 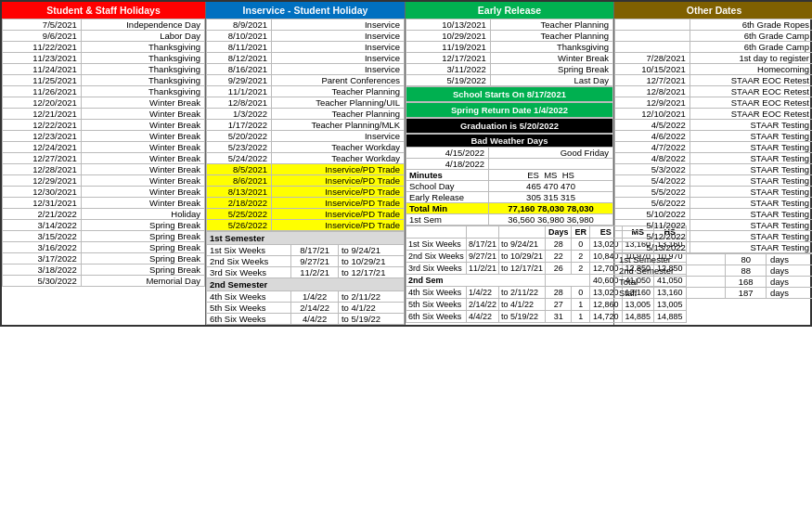 What do you see at coordinates (653, 103) in the screenshot?
I see `date-cell: 12/9/2021` at bounding box center [653, 103].